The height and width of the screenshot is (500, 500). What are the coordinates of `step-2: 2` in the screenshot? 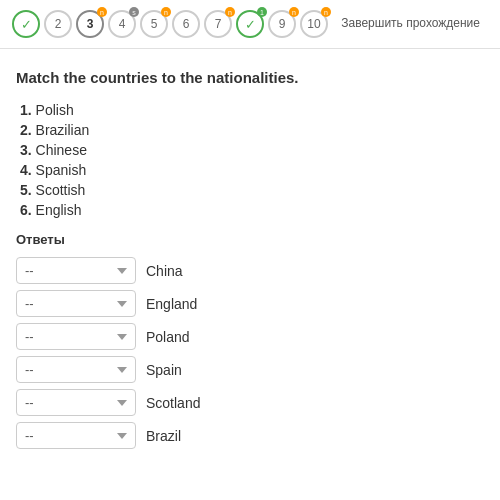 It's located at (58, 24).